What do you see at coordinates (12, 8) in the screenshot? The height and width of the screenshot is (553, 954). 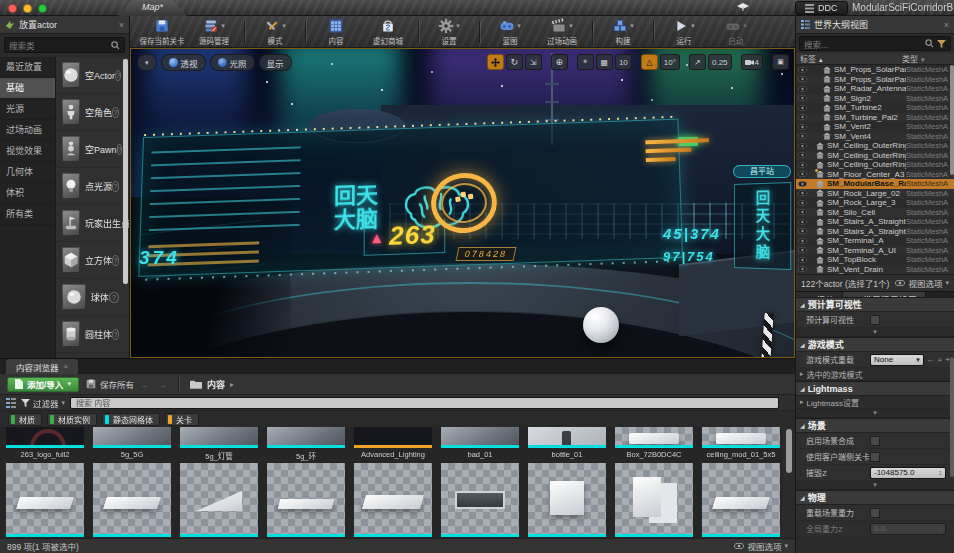 I see `window-close-button` at bounding box center [12, 8].